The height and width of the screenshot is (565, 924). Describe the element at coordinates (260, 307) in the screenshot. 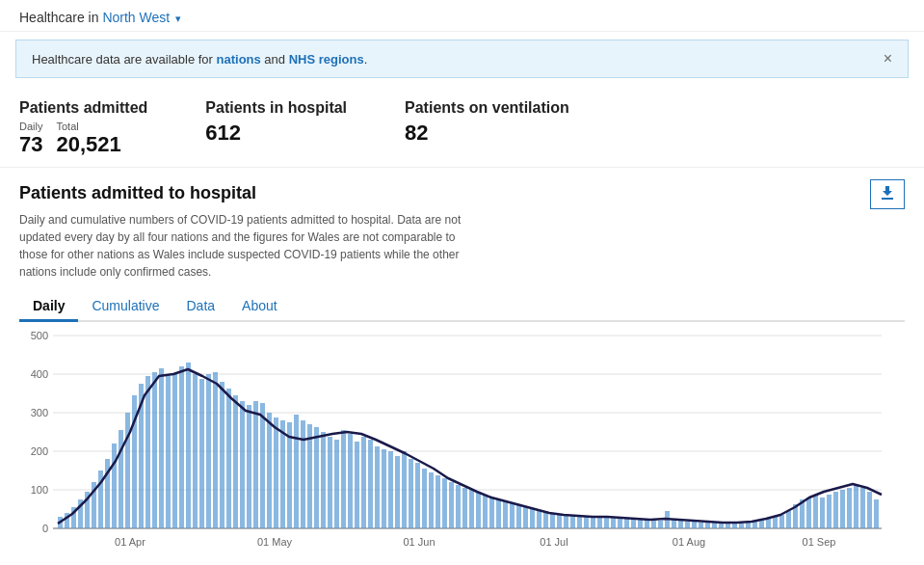

I see `tab-about: About` at that location.